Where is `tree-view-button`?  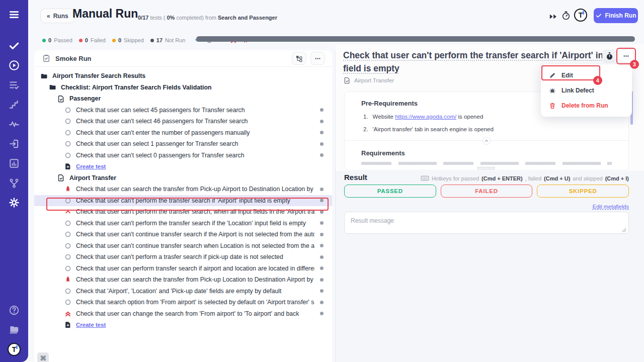
tree-view-button is located at coordinates (299, 58).